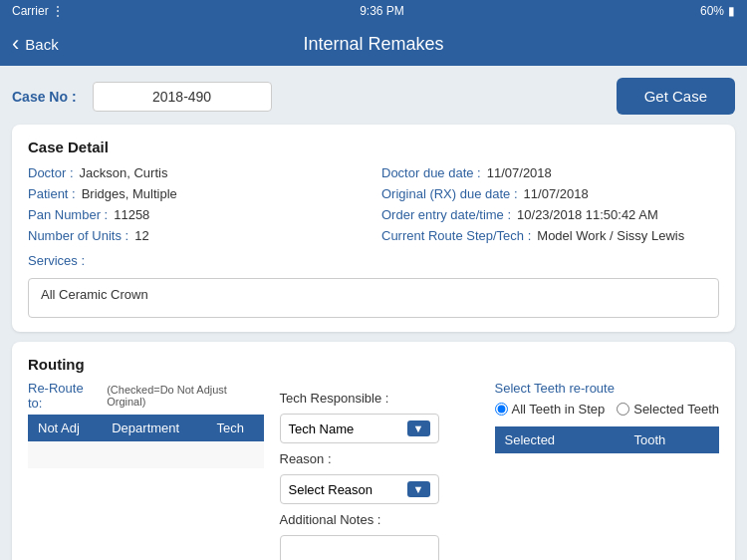 This screenshot has width=747, height=560. I want to click on reason-row: Reason :, so click(379, 458).